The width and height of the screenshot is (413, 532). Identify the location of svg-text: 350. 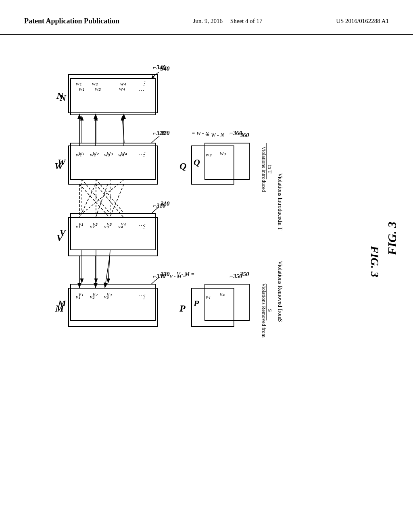
(238, 276).